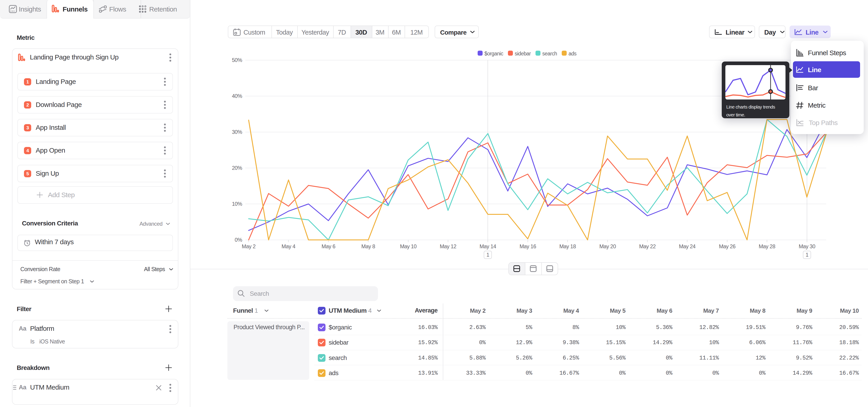 Image resolution: width=868 pixels, height=407 pixels. I want to click on svg-text: May 30, so click(807, 247).